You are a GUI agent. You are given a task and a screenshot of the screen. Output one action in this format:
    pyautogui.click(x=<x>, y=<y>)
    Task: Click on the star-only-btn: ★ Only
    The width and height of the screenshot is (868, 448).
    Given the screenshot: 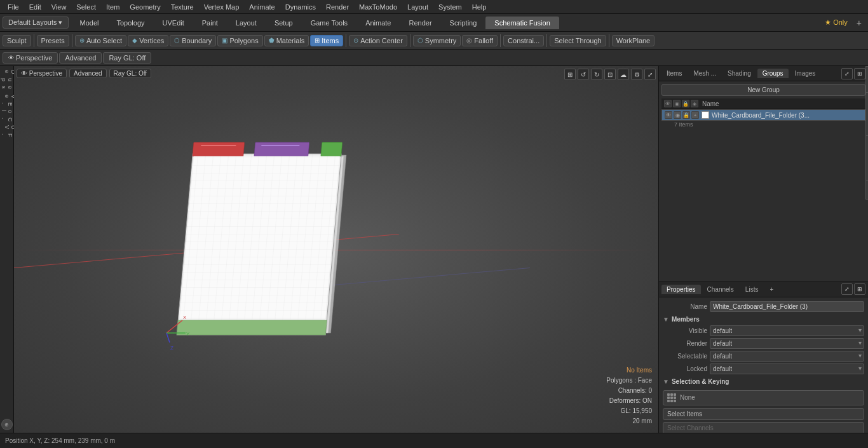 What is the action you would take?
    pyautogui.click(x=836, y=23)
    